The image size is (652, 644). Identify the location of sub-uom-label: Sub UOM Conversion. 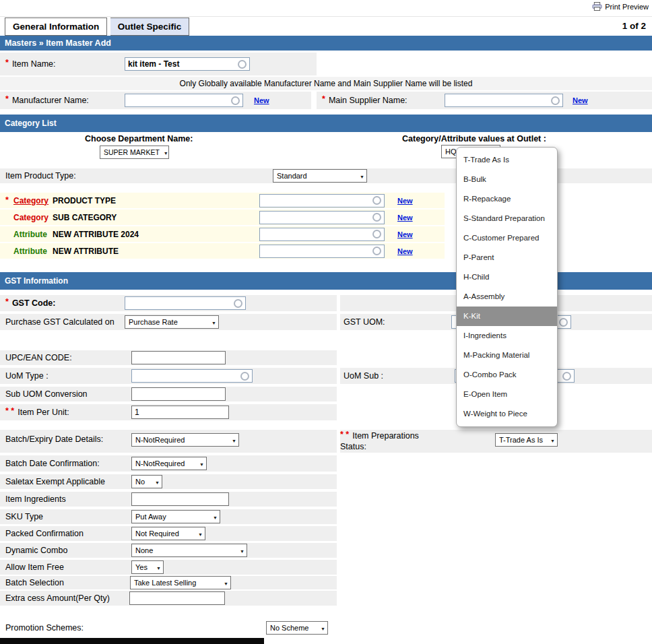
(46, 394).